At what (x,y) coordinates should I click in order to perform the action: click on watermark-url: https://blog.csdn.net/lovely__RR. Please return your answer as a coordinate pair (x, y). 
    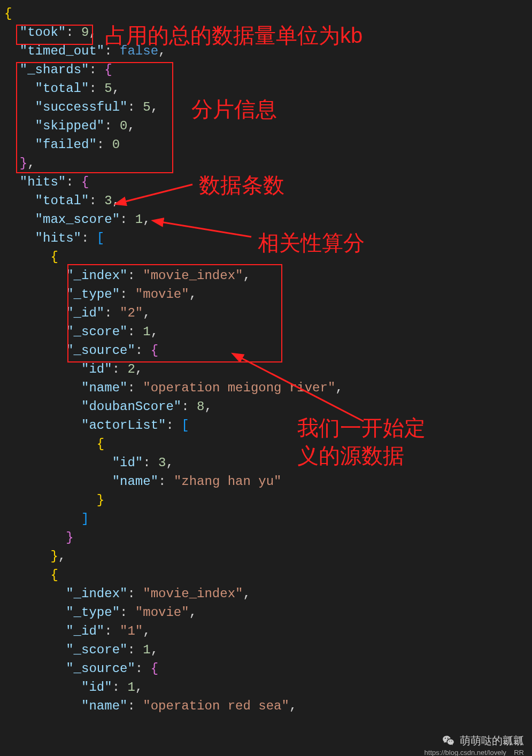
    Looking at the image, I should click on (474, 752).